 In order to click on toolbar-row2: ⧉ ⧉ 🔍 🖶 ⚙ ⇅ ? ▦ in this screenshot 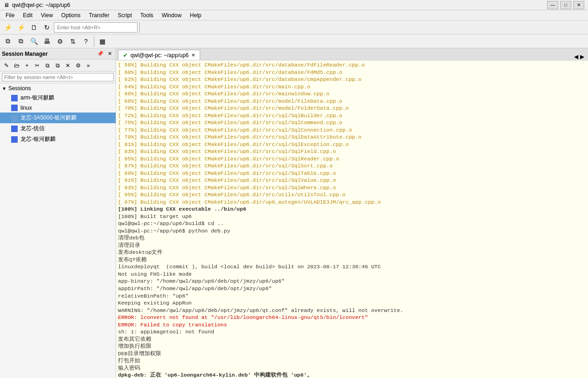, I will do `click(294, 41)`.